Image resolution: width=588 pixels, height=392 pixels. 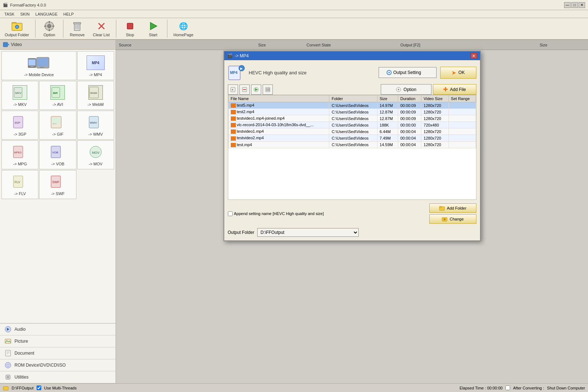 I want to click on sidebar-item-mkv: MKV -> MKV, so click(x=20, y=95).